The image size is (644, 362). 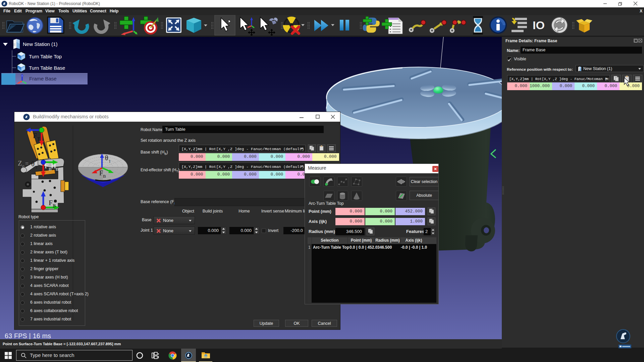 I want to click on svg-text: Z, so click(x=20, y=163).